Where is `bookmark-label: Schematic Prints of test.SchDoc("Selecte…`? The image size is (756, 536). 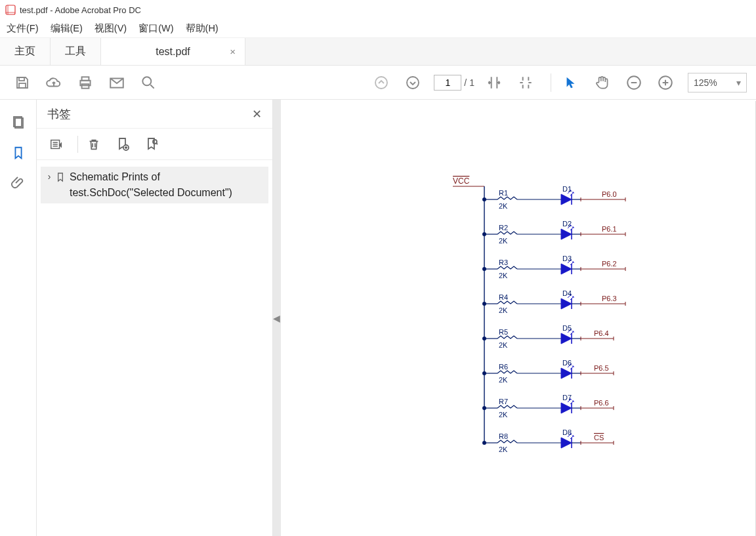 bookmark-label: Schematic Prints of test.SchDoc("Selecte… is located at coordinates (168, 185).